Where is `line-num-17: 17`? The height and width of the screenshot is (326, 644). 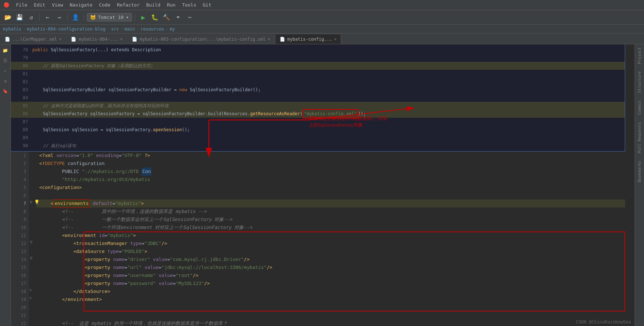
line-num-17: 17 is located at coordinates (19, 283).